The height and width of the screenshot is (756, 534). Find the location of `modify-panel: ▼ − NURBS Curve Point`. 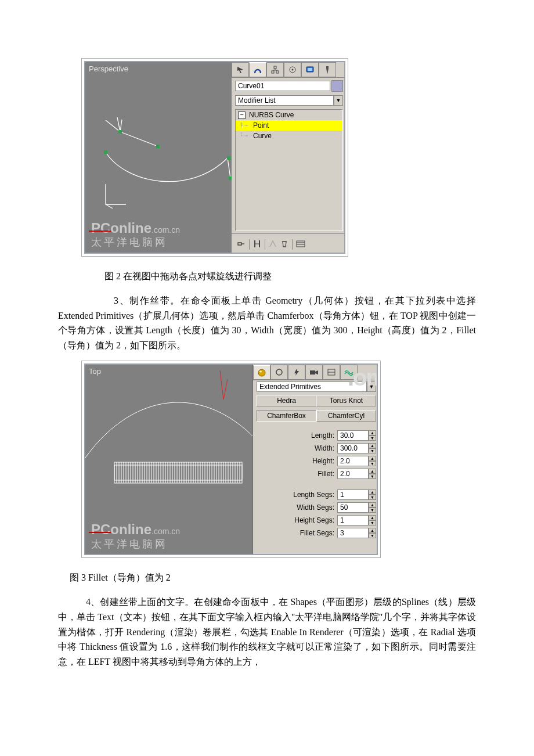

modify-panel: ▼ − NURBS Curve Point is located at coordinates (288, 158).